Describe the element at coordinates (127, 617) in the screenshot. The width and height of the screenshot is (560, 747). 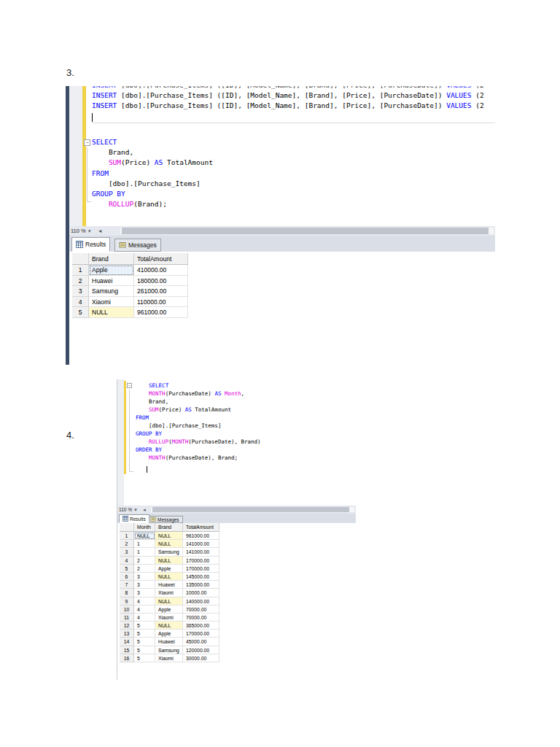
I see `row-number: 11` at that location.